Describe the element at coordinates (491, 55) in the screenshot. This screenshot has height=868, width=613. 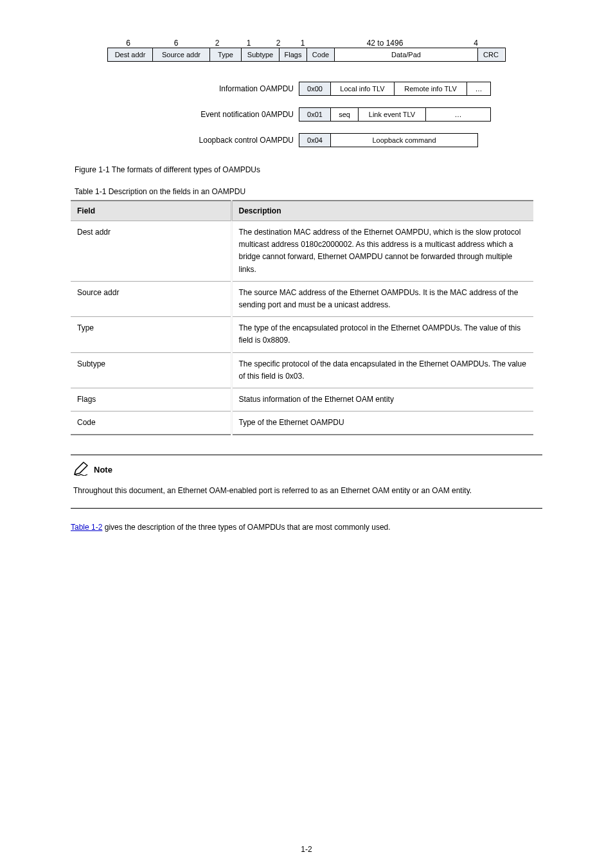
I see `field-crc: CRC` at that location.